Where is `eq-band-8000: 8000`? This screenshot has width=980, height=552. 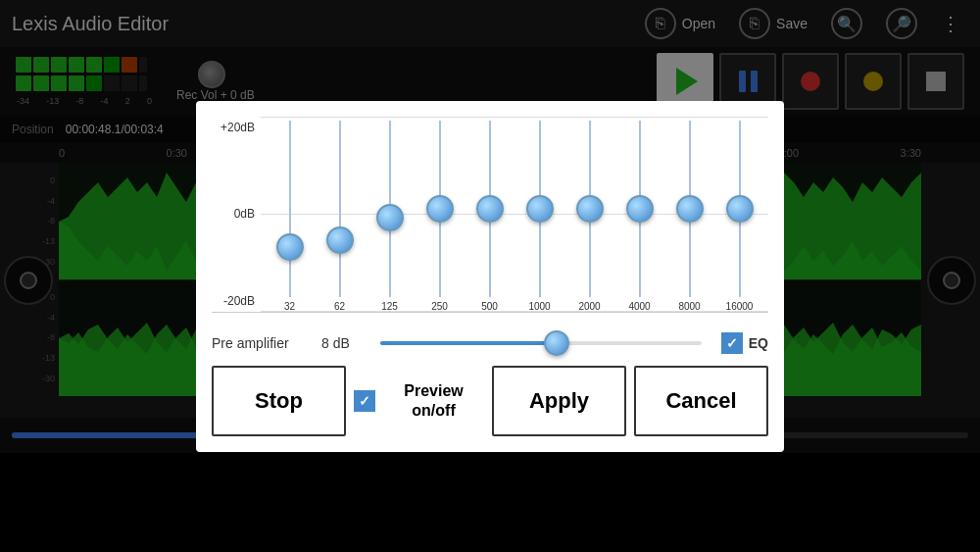
eq-band-8000: 8000 is located at coordinates (690, 216).